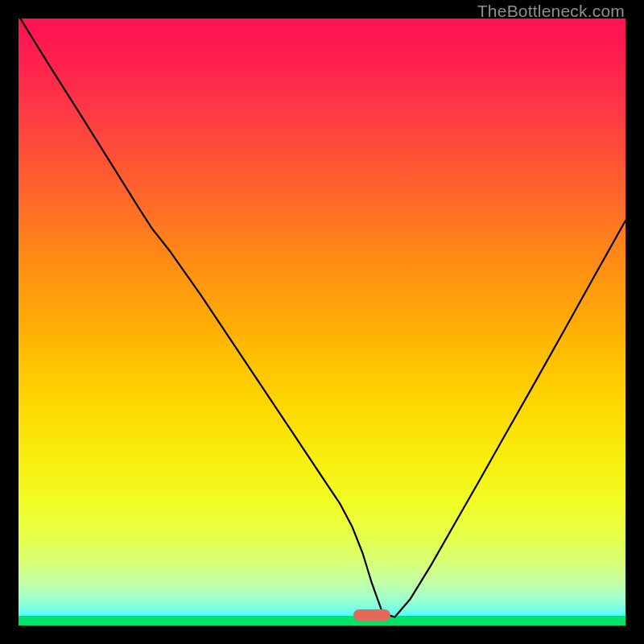 Image resolution: width=644 pixels, height=644 pixels. I want to click on optimal-point-marker, so click(372, 615).